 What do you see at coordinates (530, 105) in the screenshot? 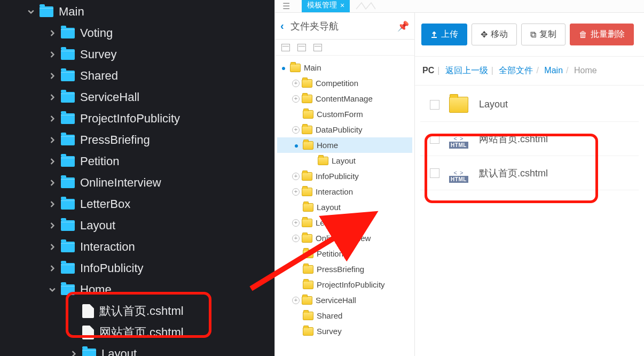
I see `file-row-folder: Layout` at bounding box center [530, 105].